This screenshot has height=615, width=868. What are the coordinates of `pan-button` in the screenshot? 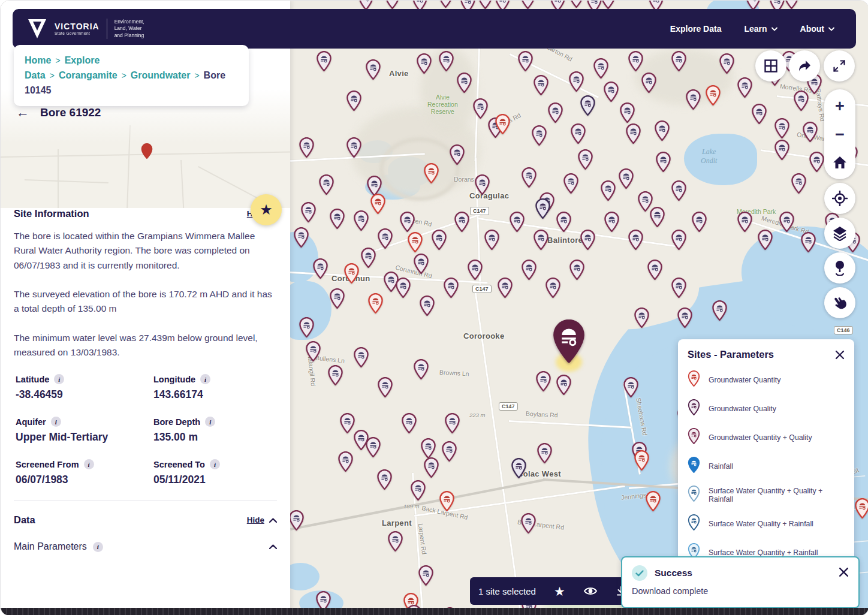 It's located at (840, 303).